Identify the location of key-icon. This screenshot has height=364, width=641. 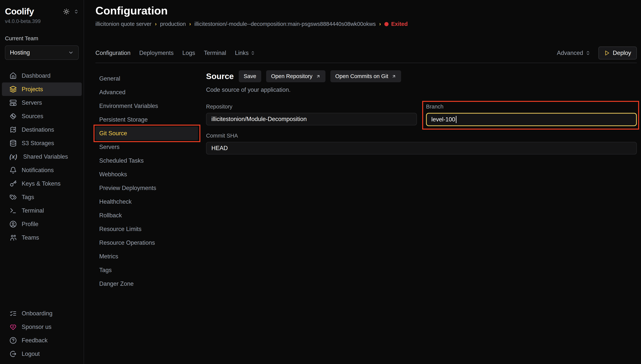
(13, 184).